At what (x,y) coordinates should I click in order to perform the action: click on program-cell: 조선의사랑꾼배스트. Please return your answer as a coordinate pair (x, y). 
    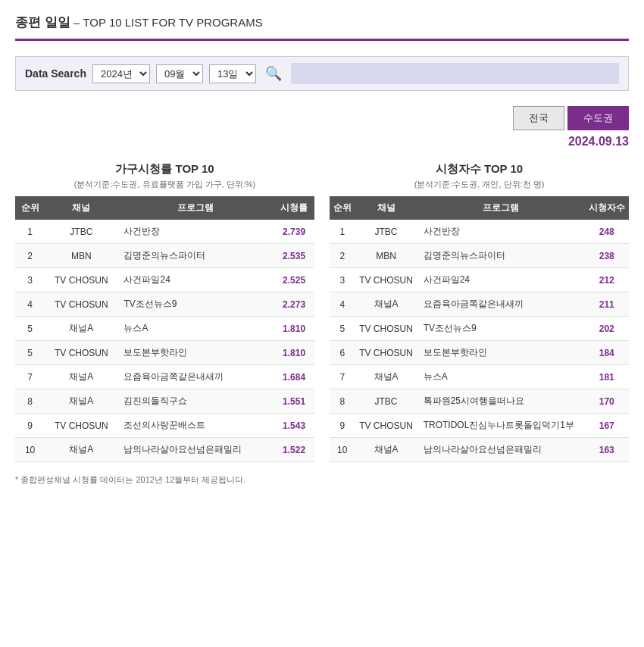
    Looking at the image, I should click on (195, 426).